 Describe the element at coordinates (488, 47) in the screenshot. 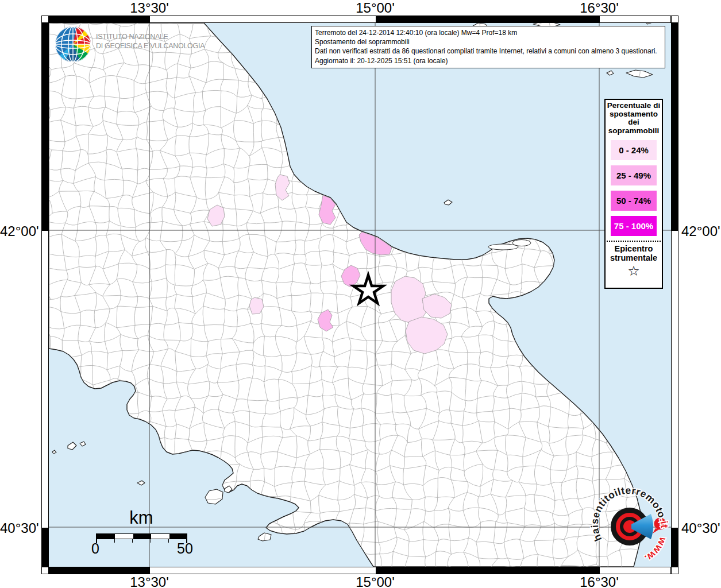

I see `earthquake-info-box: Terremoto del 24-12-2014 12:40:10 (ora l…` at that location.